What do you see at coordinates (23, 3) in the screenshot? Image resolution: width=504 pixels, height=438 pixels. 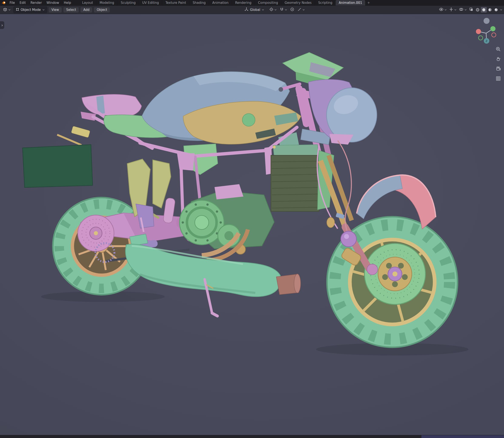 I see `menu-edit: Edit` at bounding box center [23, 3].